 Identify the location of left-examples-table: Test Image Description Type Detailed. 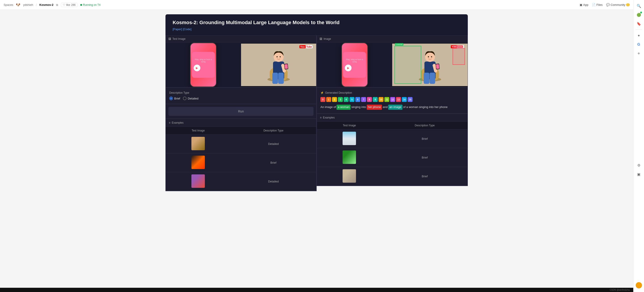
(241, 159).